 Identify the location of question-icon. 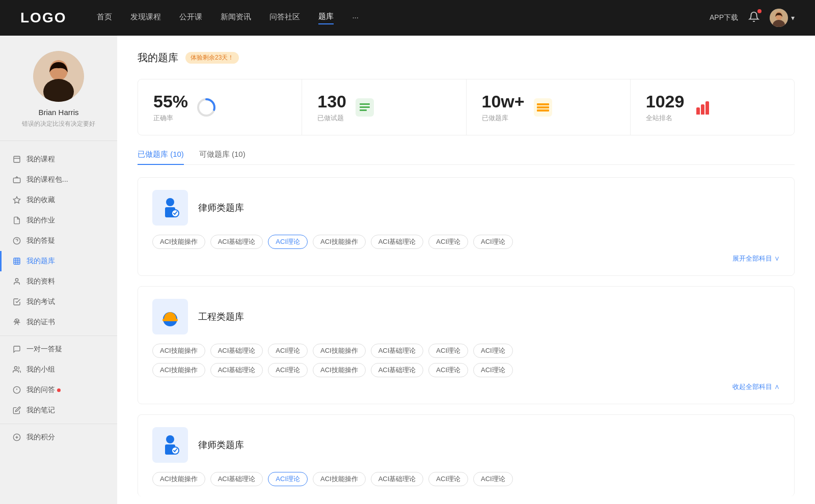
(17, 241).